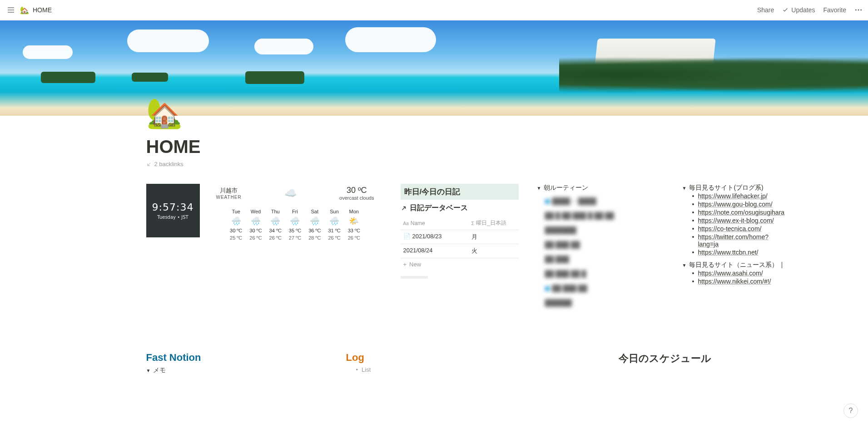  Describe the element at coordinates (600, 188) in the screenshot. I see `routine-toggle: ▼ 朝ルーティーン` at that location.